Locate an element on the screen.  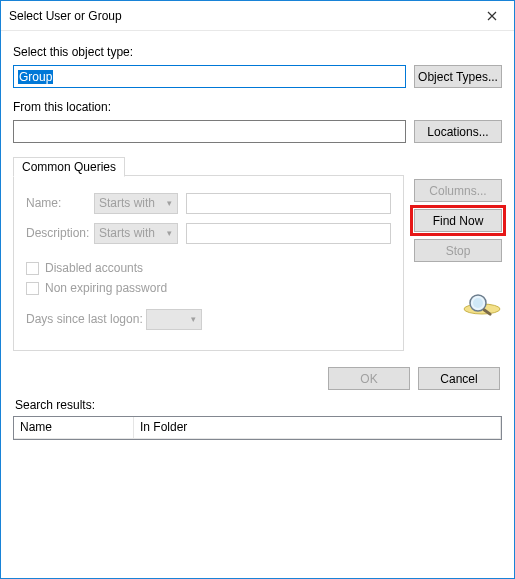
description-filter-input is located at coordinates (288, 234).